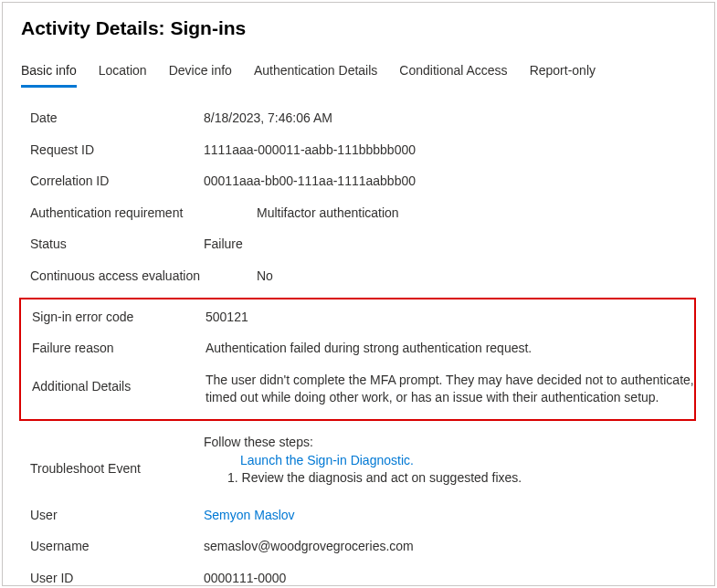  What do you see at coordinates (316, 73) in the screenshot?
I see `tab-authentication-details: Authentication Details` at bounding box center [316, 73].